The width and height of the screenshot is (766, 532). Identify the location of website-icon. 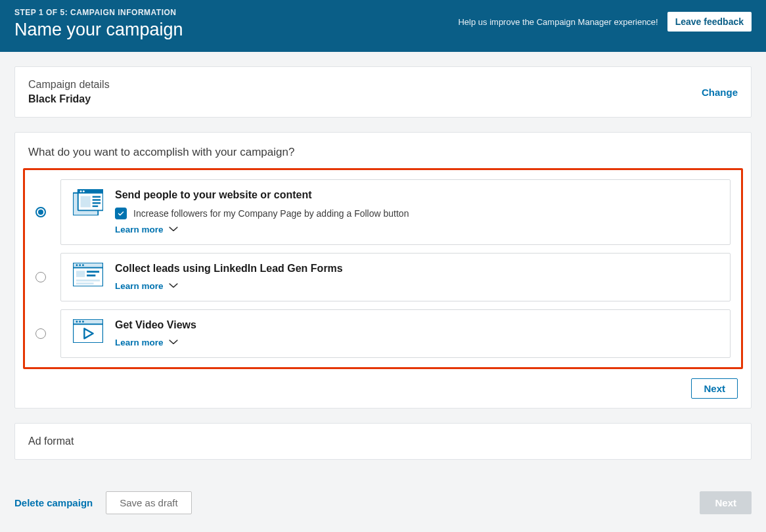
(88, 204).